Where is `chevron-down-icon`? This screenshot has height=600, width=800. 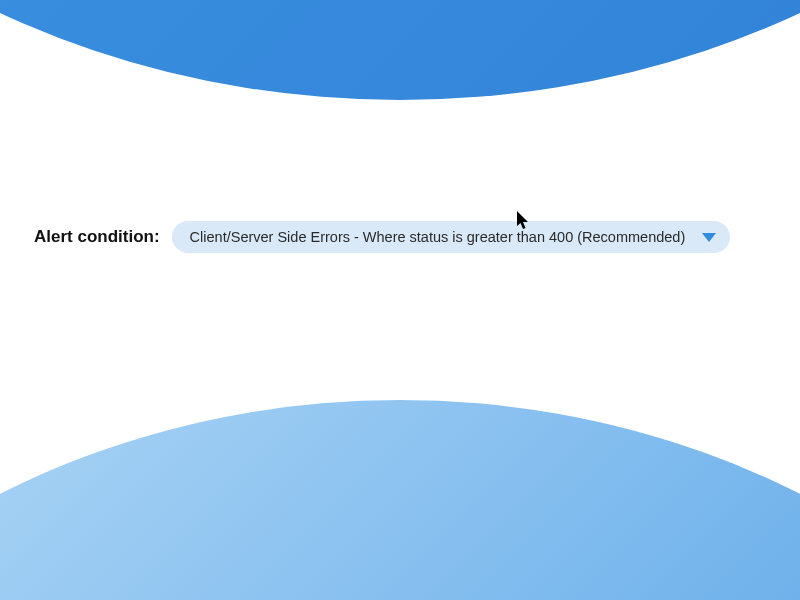 chevron-down-icon is located at coordinates (709, 238).